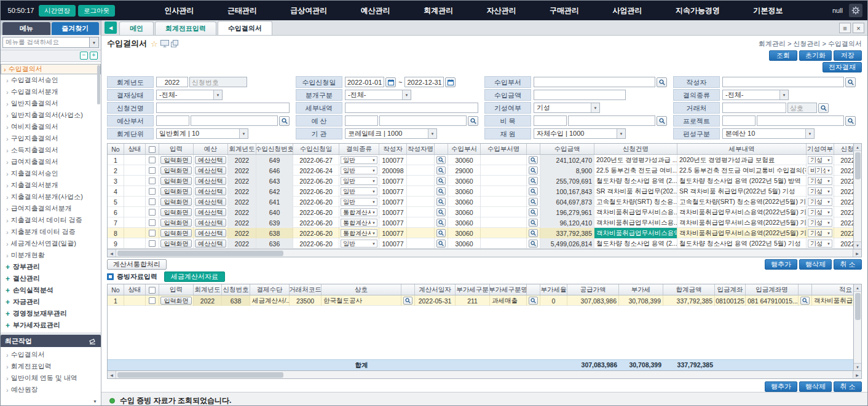 The width and height of the screenshot is (868, 406). What do you see at coordinates (580, 95) in the screenshot?
I see `income-amount-input` at bounding box center [580, 95].